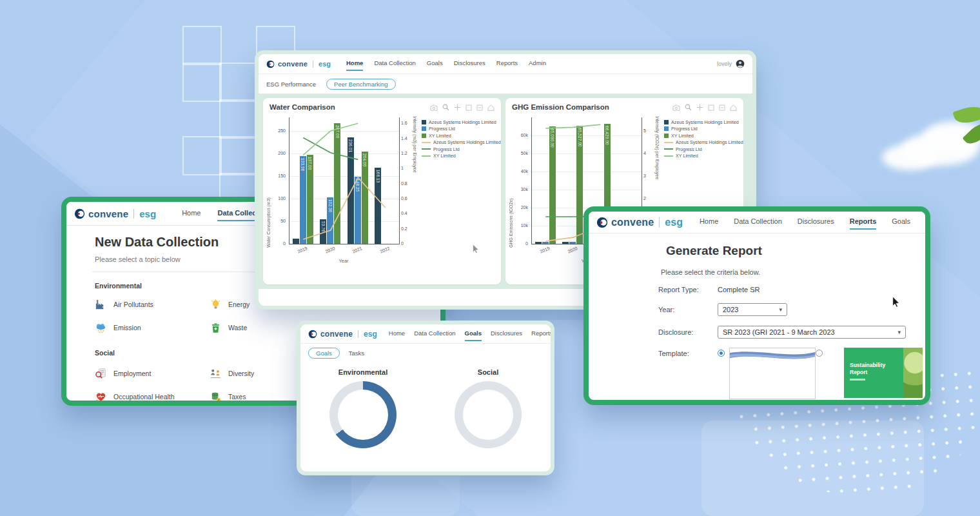 This screenshot has height=516, width=980. What do you see at coordinates (152, 304) in the screenshot?
I see `topic-air-pollutants: Air Pollutants` at bounding box center [152, 304].